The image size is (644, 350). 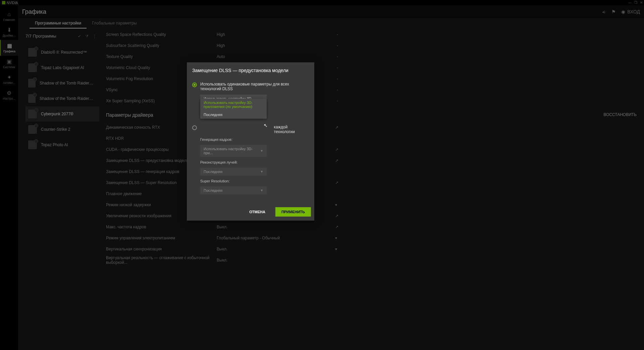 I want to click on dlss-override-modal: Замещение DLSS — предустановка модели Ис…, so click(x=251, y=141).